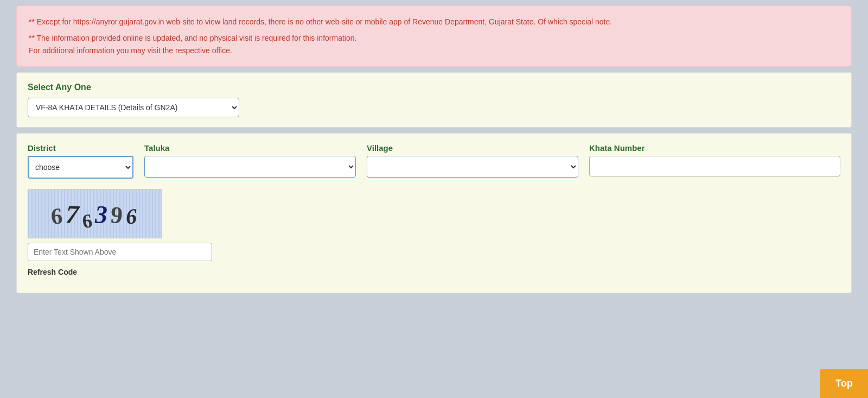  What do you see at coordinates (434, 272) in the screenshot?
I see `refresh-code-label: Refresh Code` at bounding box center [434, 272].